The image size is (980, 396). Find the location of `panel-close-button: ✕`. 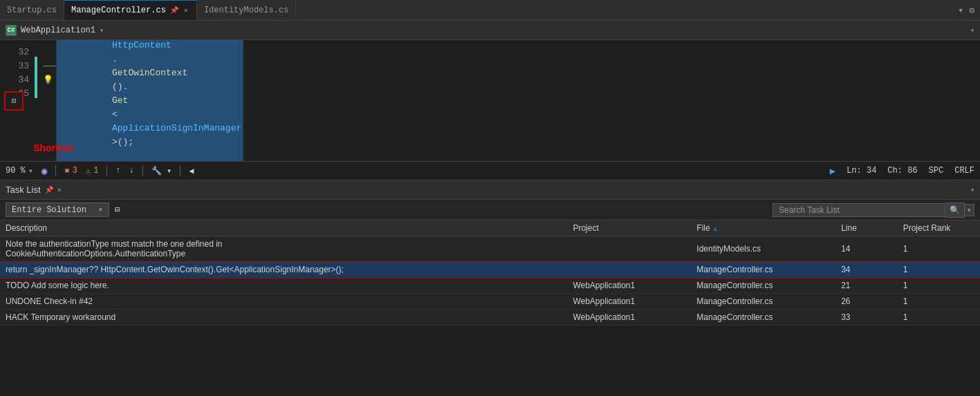

panel-close-button: ✕ is located at coordinates (59, 189).